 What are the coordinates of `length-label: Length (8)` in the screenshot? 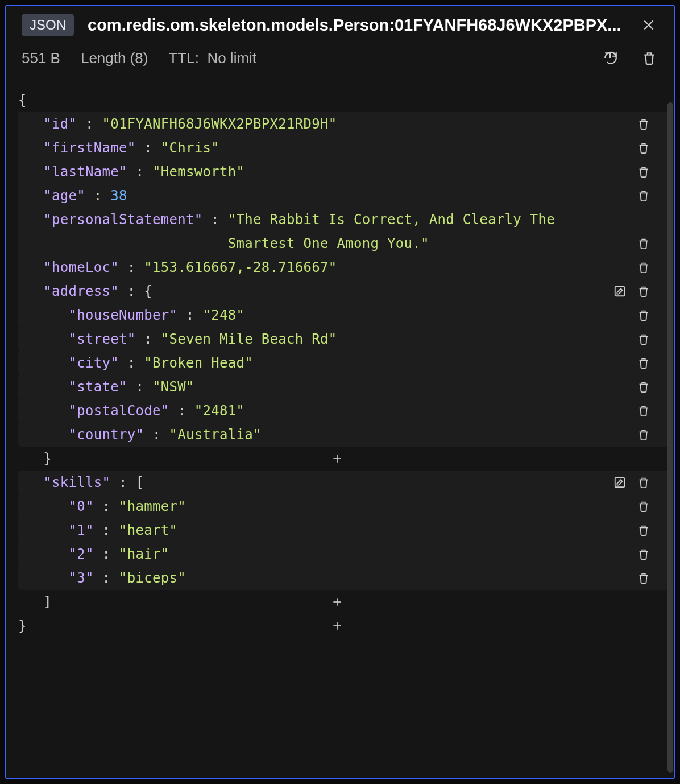 It's located at (115, 58).